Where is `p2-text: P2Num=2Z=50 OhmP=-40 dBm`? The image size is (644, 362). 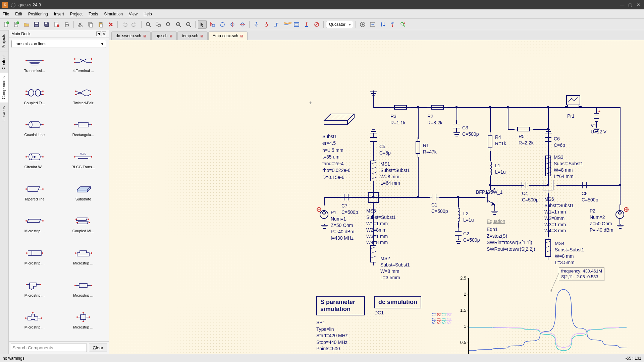
p2-text: P2Num=2Z=50 OhmP=-40 dBm is located at coordinates (601, 221).